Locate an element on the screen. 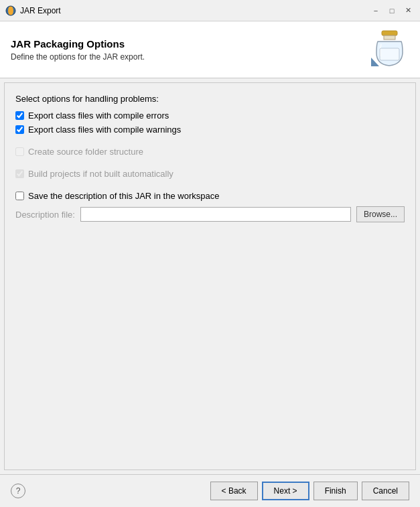  description-file-input is located at coordinates (216, 214).